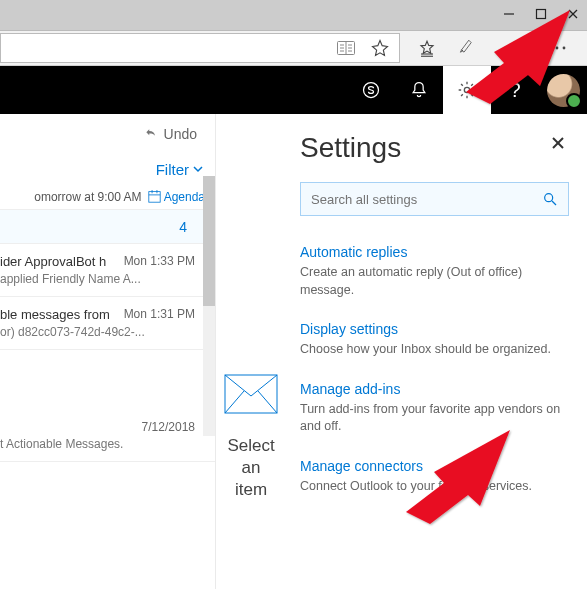 The image size is (587, 589). I want to click on scrollbar, so click(209, 306).